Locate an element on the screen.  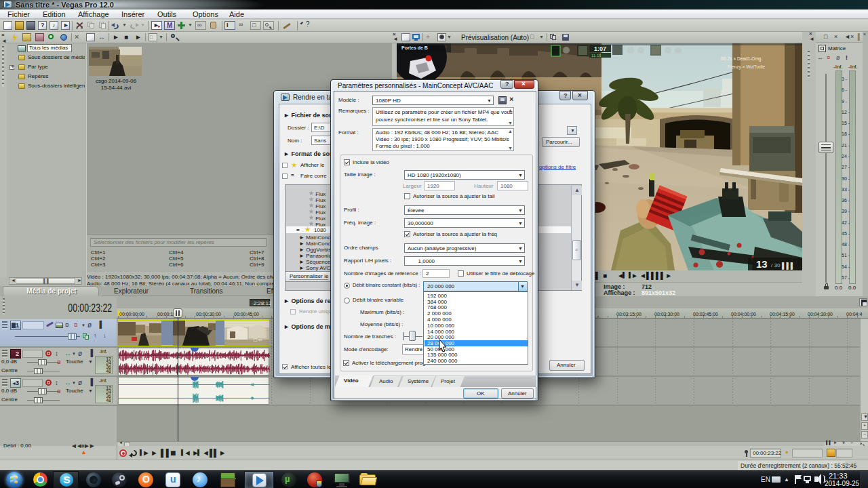
svg-text: Frenzy × WutTurtle is located at coordinates (746, 67).